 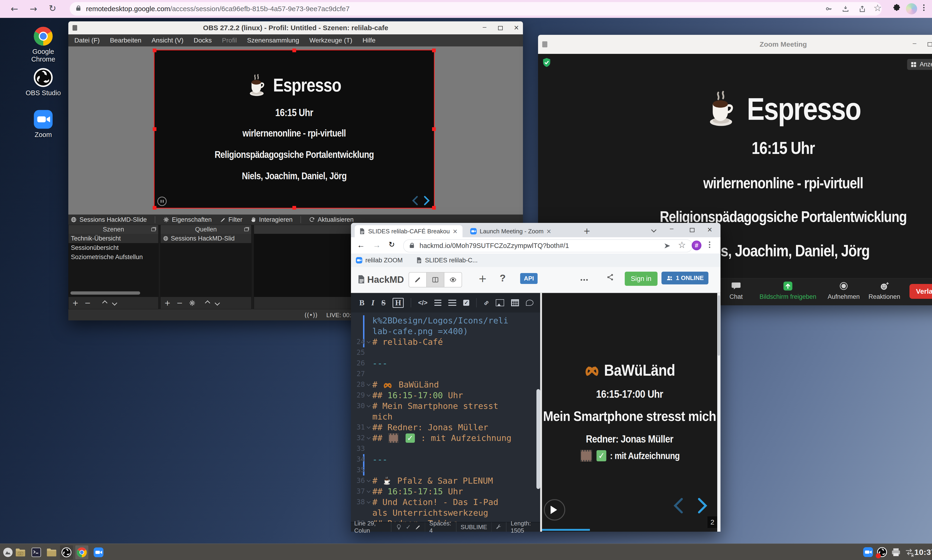 I want to click on obs-source-toolbar-button: Eigenschaften, so click(x=187, y=220).